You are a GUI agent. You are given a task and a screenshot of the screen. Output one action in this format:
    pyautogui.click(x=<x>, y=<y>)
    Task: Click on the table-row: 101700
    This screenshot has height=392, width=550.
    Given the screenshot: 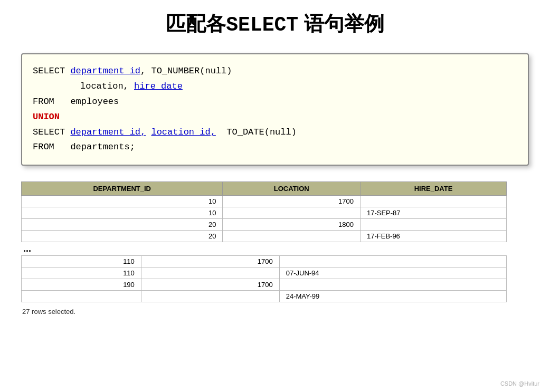 What is the action you would take?
    pyautogui.click(x=264, y=202)
    